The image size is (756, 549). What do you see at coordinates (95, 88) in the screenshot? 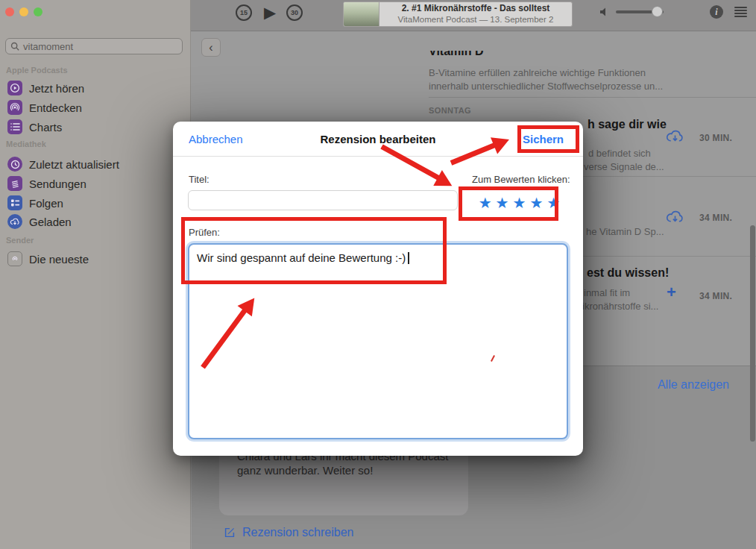
I see `sidebar-item-jetzt-hoeren: Jetzt hören` at bounding box center [95, 88].